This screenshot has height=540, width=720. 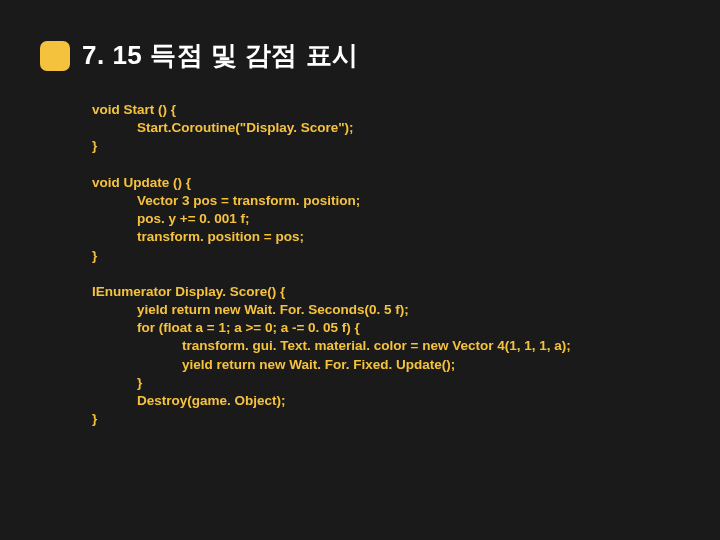 What do you see at coordinates (386, 401) in the screenshot?
I see `code-line: Destroy(game. Object);` at bounding box center [386, 401].